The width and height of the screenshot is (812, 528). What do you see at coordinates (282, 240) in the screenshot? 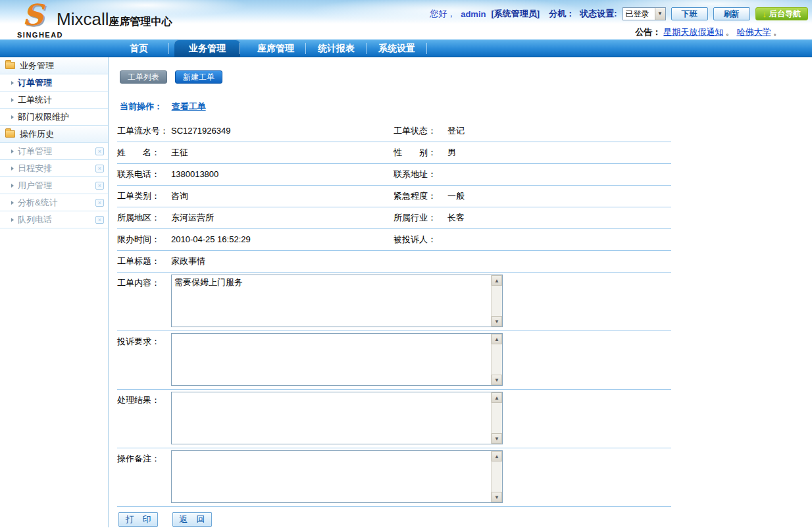
I see `field-value-deadline: 2010-04-25 16:52:29` at bounding box center [282, 240].